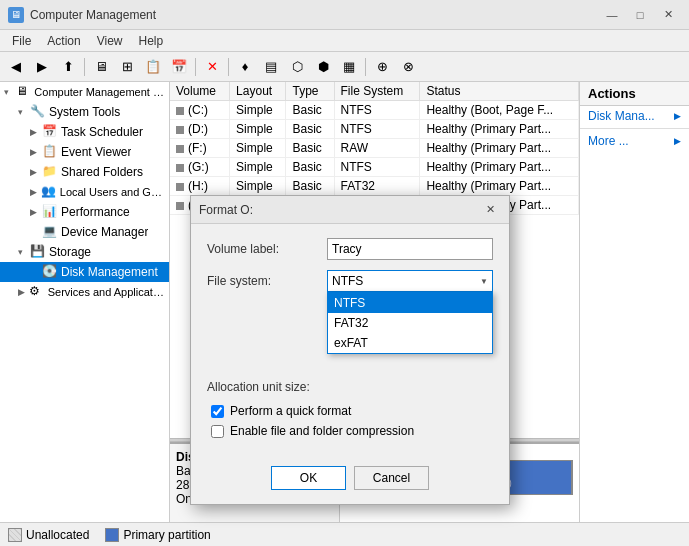  I want to click on menu-view: View, so click(110, 41).